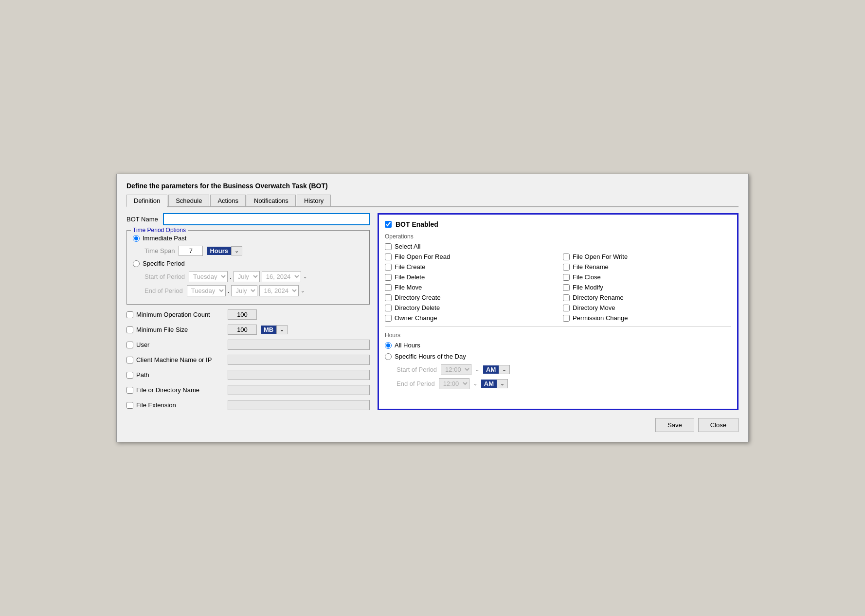  What do you see at coordinates (647, 298) in the screenshot?
I see `dir-rename-item: Directory Rename` at bounding box center [647, 298].